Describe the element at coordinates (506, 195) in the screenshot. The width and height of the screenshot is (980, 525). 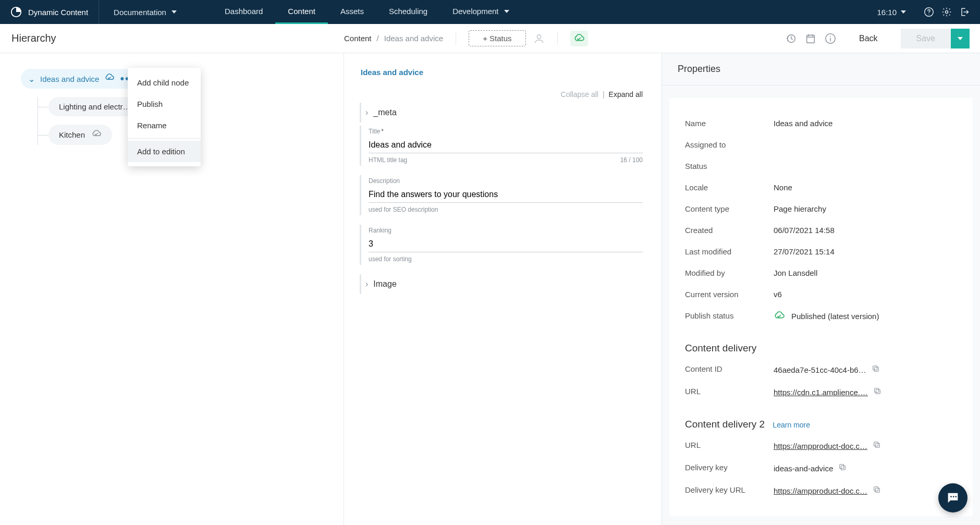
I see `description-input` at that location.